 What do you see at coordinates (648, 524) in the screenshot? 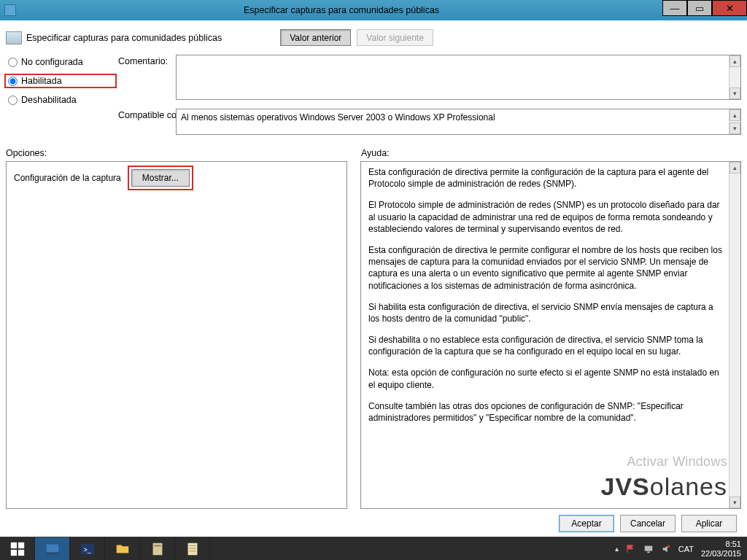
I see `cancel-button: Cancelar` at bounding box center [648, 524].